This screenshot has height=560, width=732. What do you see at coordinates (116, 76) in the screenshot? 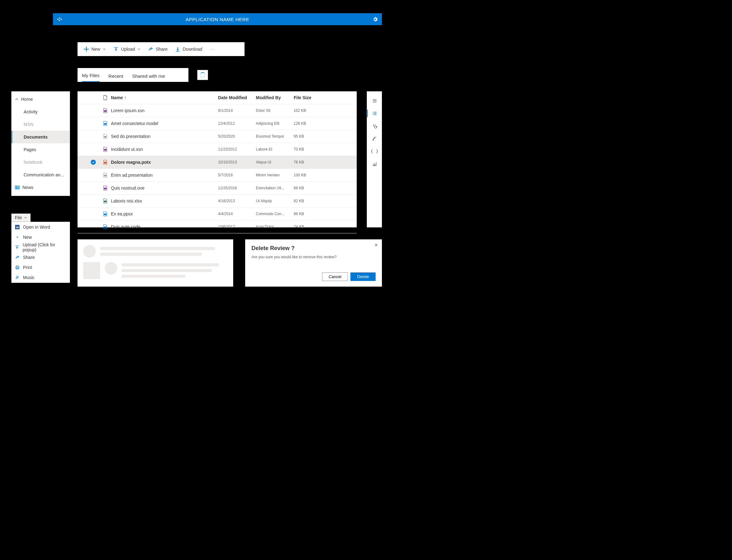
I see `tab-recent: Recent` at bounding box center [116, 76].